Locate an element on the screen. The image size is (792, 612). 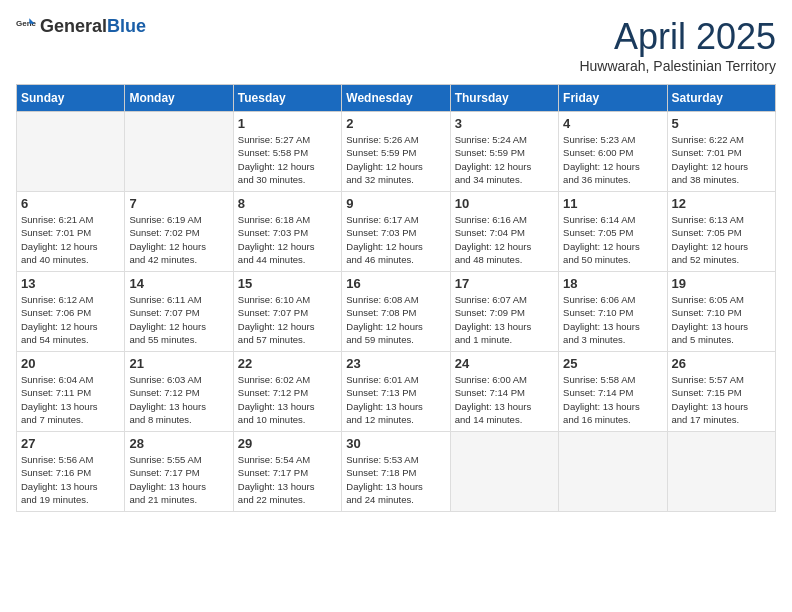
day-info: Sunrise: 6:10 AM Sunset: 7:07 PM Dayligh… is located at coordinates (288, 320).